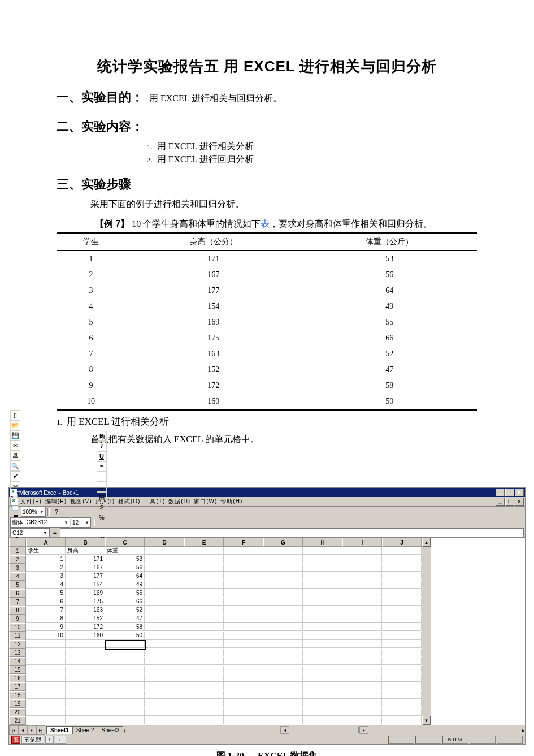 This screenshot has height=756, width=534. I want to click on spreadsheet-cell: 175, so click(85, 602).